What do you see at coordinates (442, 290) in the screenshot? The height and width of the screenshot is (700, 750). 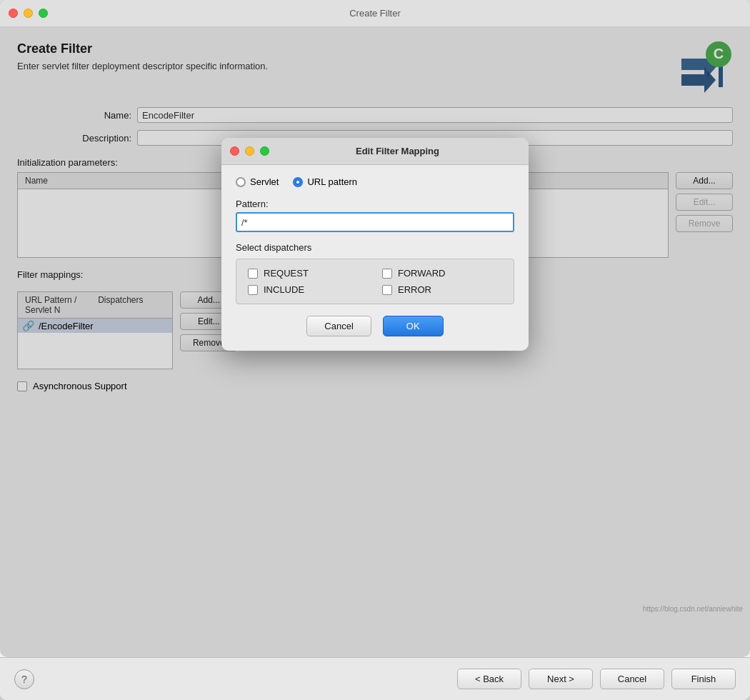 I see `dispatcher-error: ERROR` at bounding box center [442, 290].